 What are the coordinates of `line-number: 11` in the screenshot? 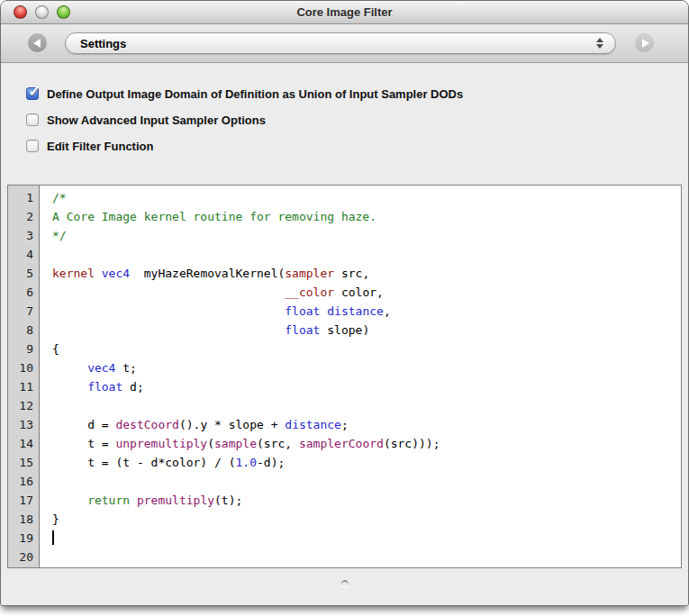 It's located at (21, 387).